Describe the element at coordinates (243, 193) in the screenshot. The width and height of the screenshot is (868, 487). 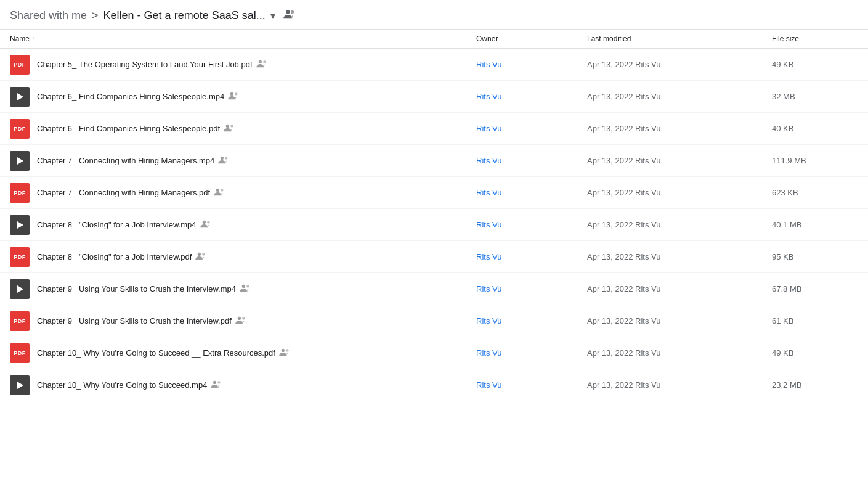
I see `file-name-cell: PDF Chapter 7_ Connecting with Hiring Ma…` at that location.